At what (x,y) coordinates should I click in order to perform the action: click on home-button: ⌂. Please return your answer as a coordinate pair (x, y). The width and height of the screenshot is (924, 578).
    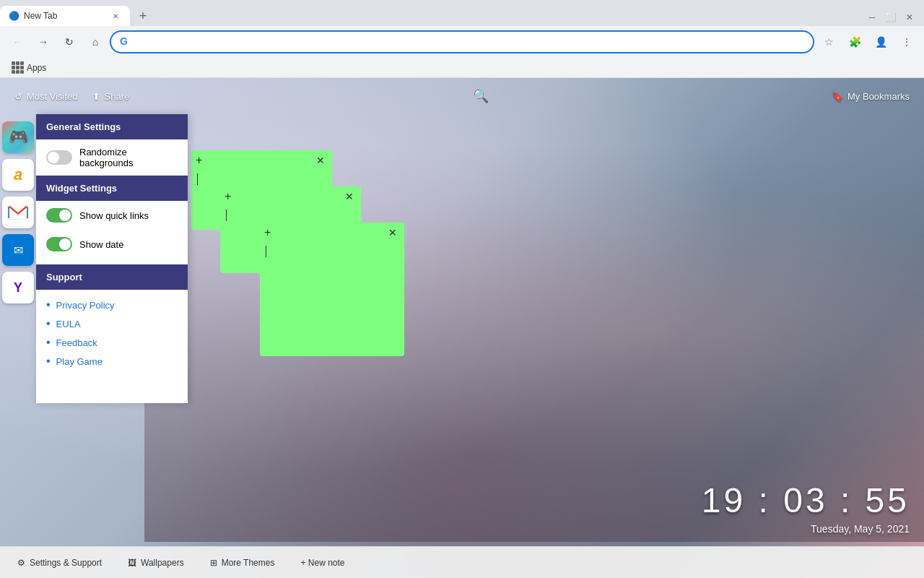
    Looking at the image, I should click on (95, 42).